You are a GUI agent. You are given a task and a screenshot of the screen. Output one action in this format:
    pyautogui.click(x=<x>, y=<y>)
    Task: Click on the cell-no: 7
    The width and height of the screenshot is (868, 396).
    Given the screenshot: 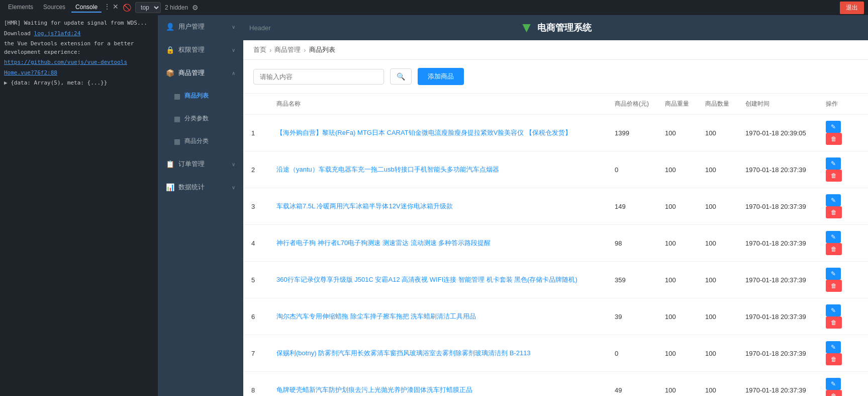 What is the action you would take?
    pyautogui.click(x=256, y=353)
    